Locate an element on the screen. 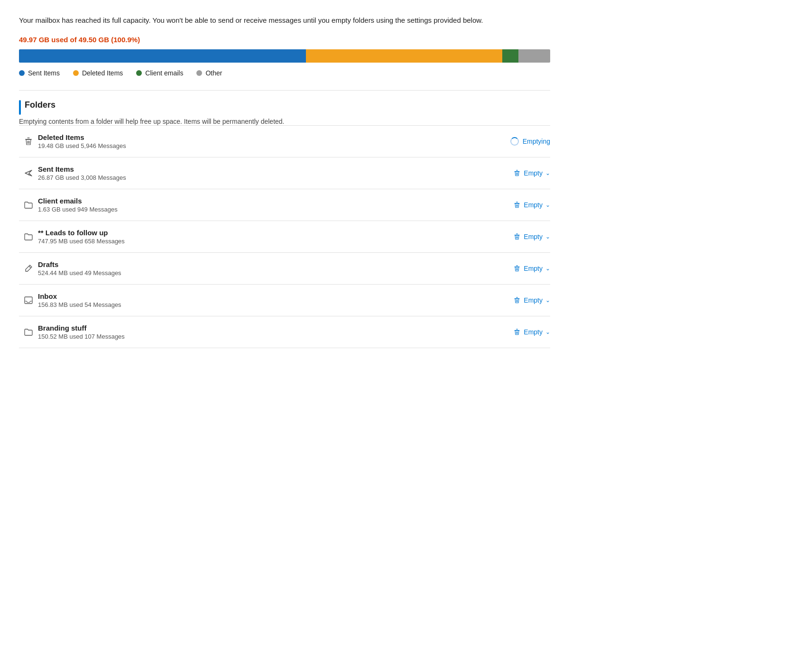  folder-row: ** Leads to follow up747.95 MB used 658 … is located at coordinates (285, 236).